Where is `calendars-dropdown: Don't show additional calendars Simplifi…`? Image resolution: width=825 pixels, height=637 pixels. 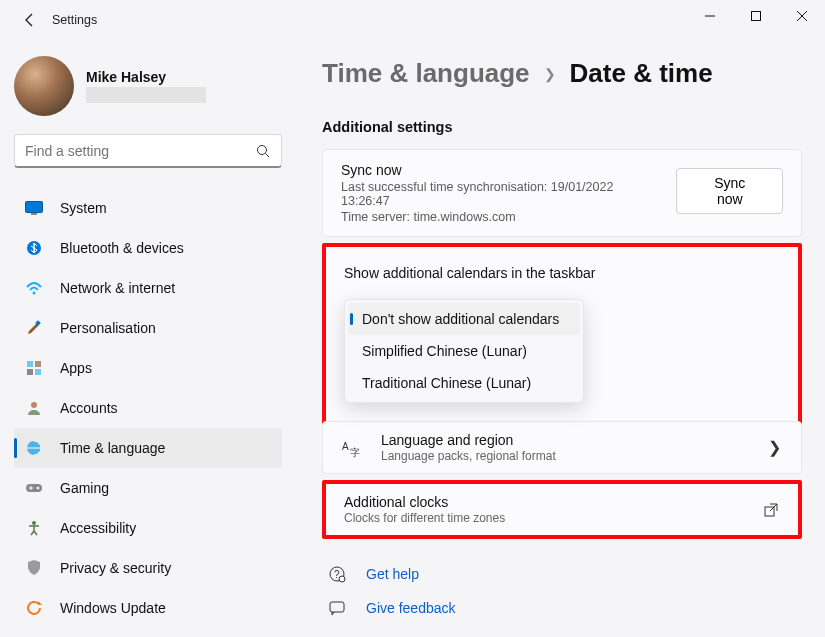
calendars-dropdown: Don't show additional calendars Simplifi… is located at coordinates (464, 351).